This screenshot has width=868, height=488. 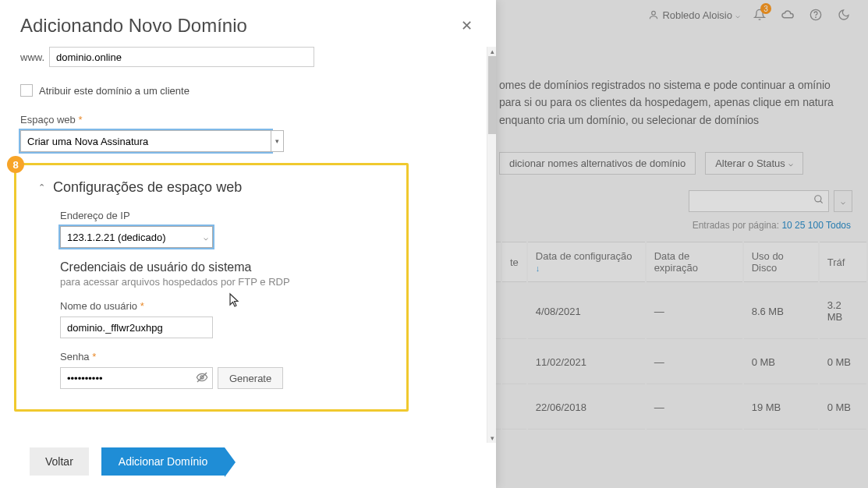 I want to click on collapse-icon: ⌃, so click(x=42, y=187).